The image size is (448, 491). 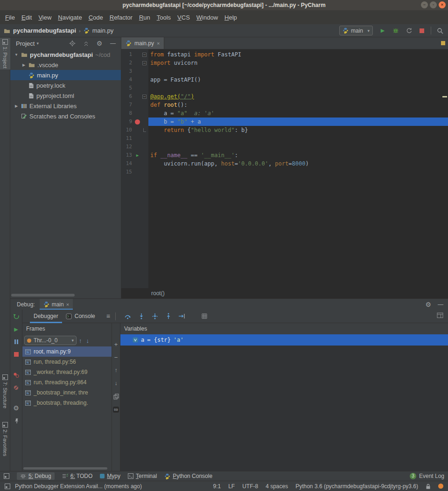 I want to click on hide-button: —, so click(x=113, y=43).